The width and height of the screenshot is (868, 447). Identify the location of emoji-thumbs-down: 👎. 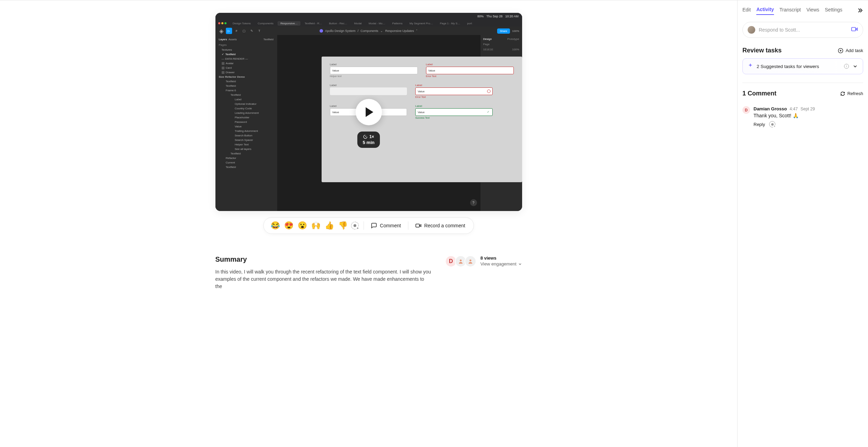
(343, 226).